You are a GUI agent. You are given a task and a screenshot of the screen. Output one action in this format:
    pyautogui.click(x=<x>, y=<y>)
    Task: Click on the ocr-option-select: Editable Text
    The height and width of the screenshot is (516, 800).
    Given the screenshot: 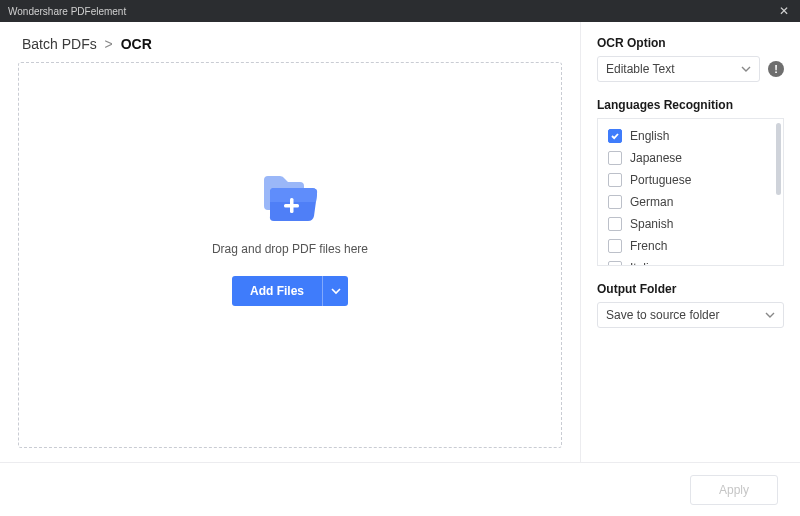 What is the action you would take?
    pyautogui.click(x=678, y=69)
    